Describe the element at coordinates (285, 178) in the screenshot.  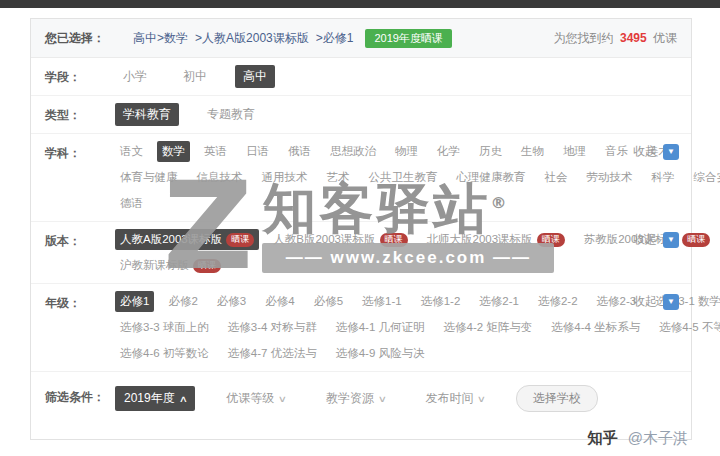
I see `subject-option: 通用技术` at that location.